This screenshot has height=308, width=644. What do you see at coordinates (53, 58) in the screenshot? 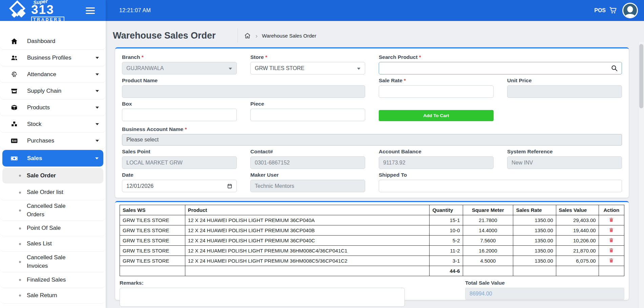
I see `sidebar-item-business-profiles: Business Profiles` at bounding box center [53, 58].